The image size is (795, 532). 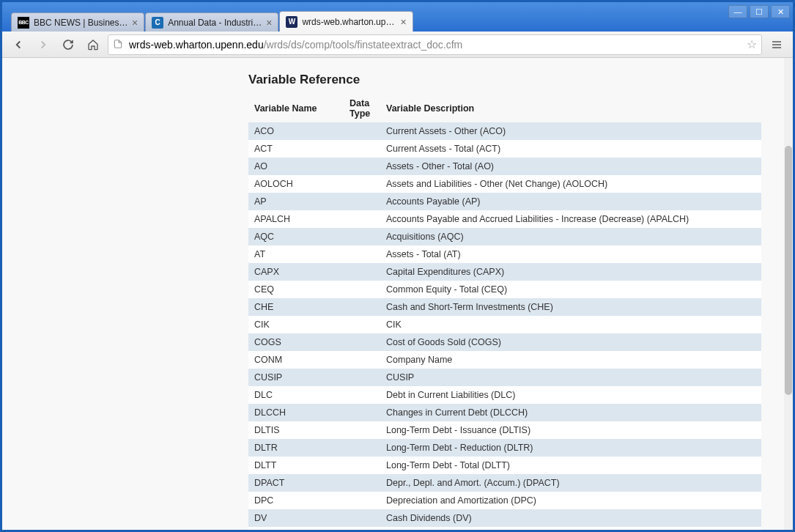 What do you see at coordinates (571, 430) in the screenshot?
I see `variable-desc-cell: Long-Term Debt - Issuance (DLTIS)` at bounding box center [571, 430].